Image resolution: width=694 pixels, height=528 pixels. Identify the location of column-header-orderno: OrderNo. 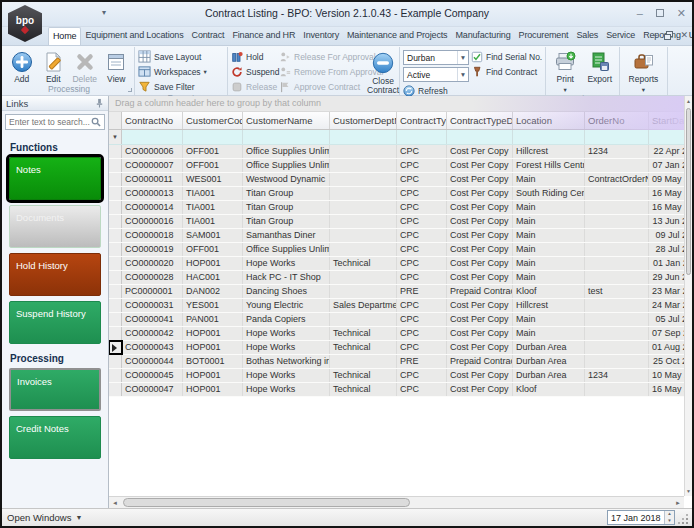
(617, 120).